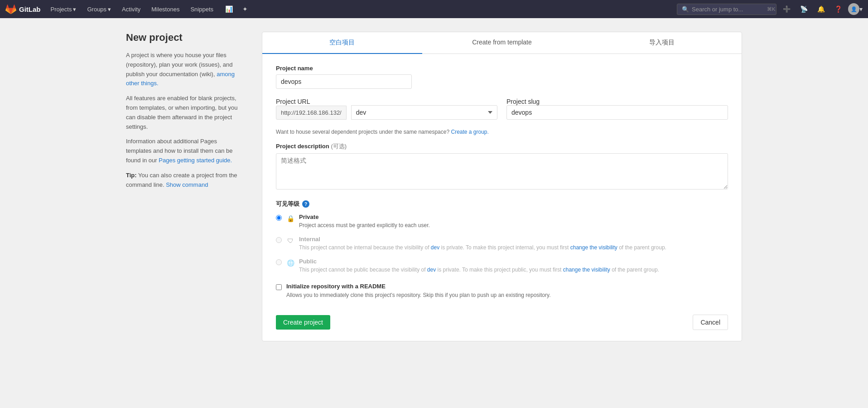 The width and height of the screenshot is (868, 408). Describe the element at coordinates (311, 112) in the screenshot. I see `url-prefix: http://192.168.186.132/` at that location.